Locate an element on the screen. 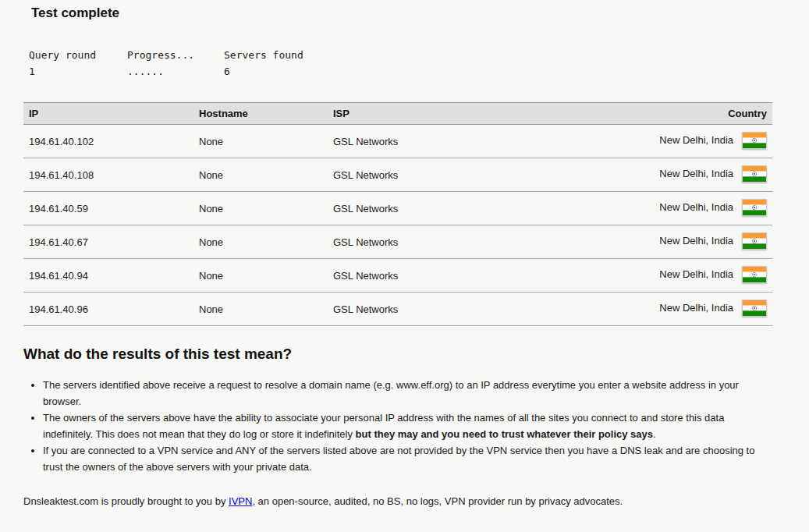  progress-value: ...... is located at coordinates (176, 72).